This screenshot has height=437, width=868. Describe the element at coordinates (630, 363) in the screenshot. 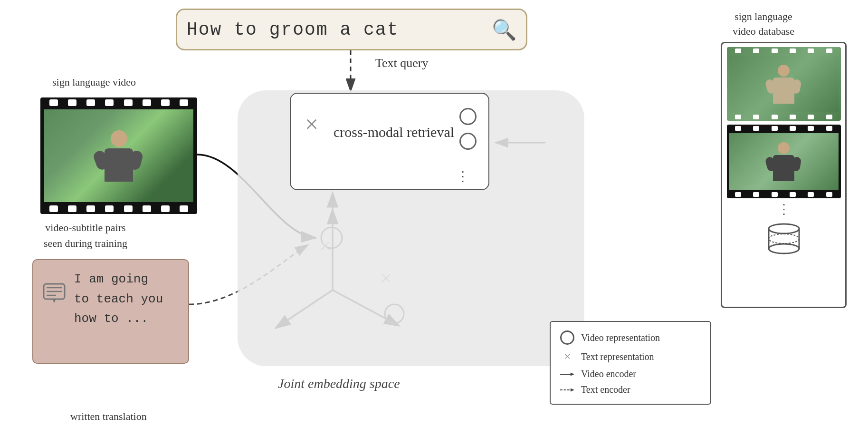

I see `legend-box: Video representation × Text representati…` at that location.